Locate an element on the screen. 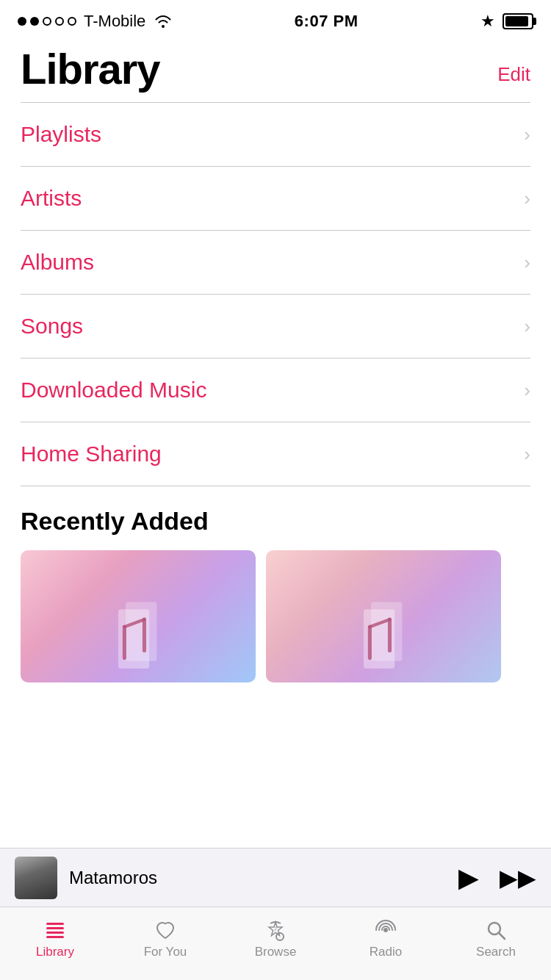 This screenshot has height=980, width=551. tab-radio: Radio is located at coordinates (386, 937).